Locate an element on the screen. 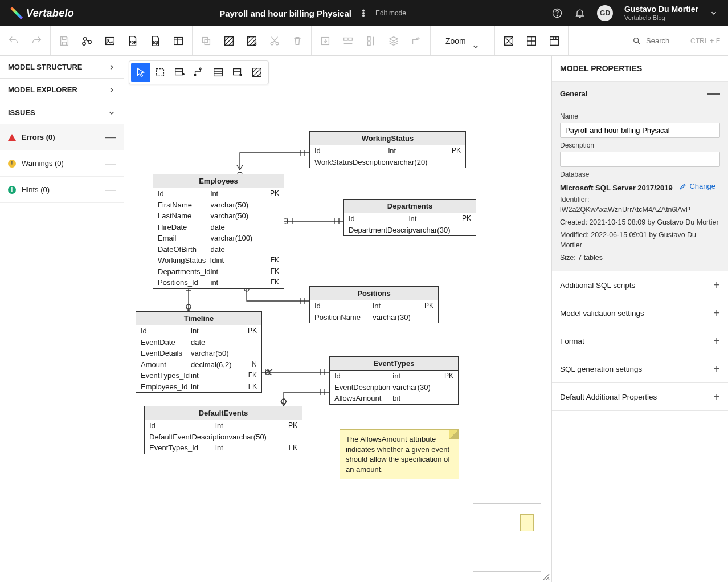 This screenshot has width=728, height=582. export-sql-button: SQL is located at coordinates (156, 41).